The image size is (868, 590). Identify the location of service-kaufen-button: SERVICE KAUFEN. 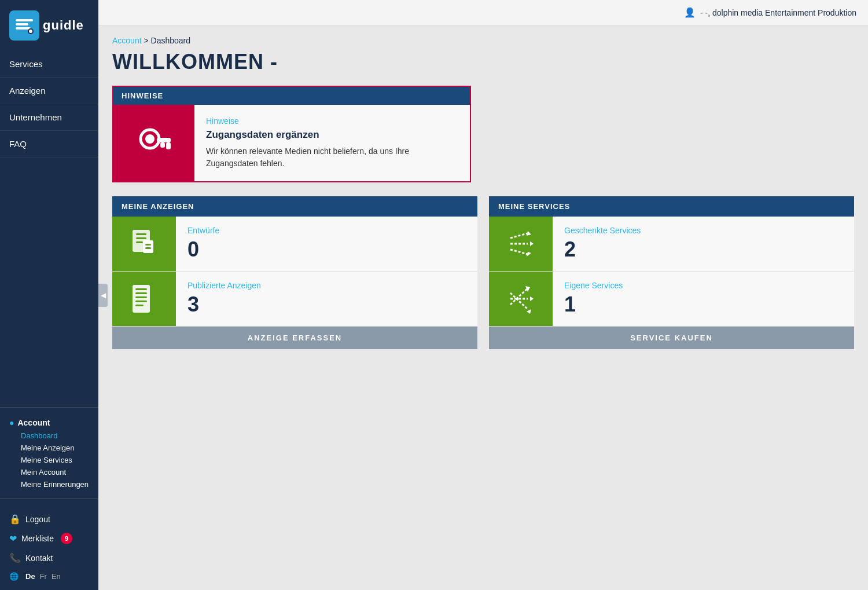
(671, 338).